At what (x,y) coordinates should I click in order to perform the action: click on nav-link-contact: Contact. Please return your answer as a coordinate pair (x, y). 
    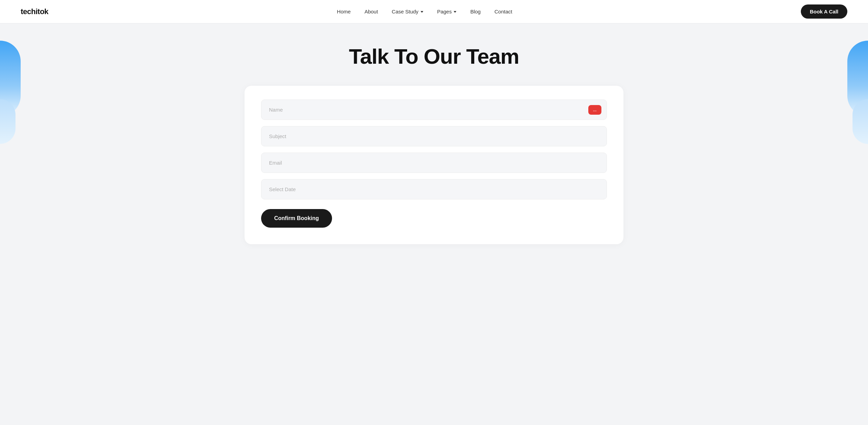
    Looking at the image, I should click on (503, 12).